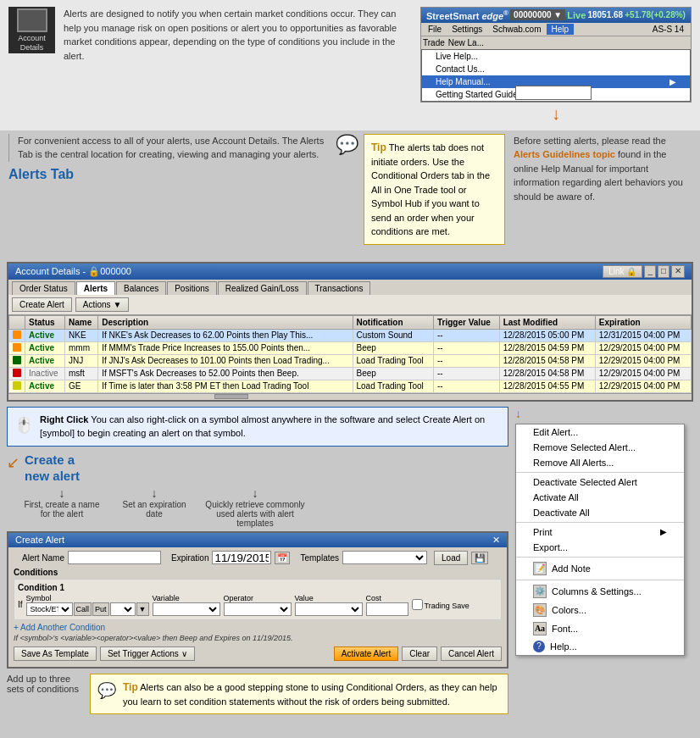 The width and height of the screenshot is (700, 738). Describe the element at coordinates (419, 654) in the screenshot. I see `clear-btn: Clear` at that location.